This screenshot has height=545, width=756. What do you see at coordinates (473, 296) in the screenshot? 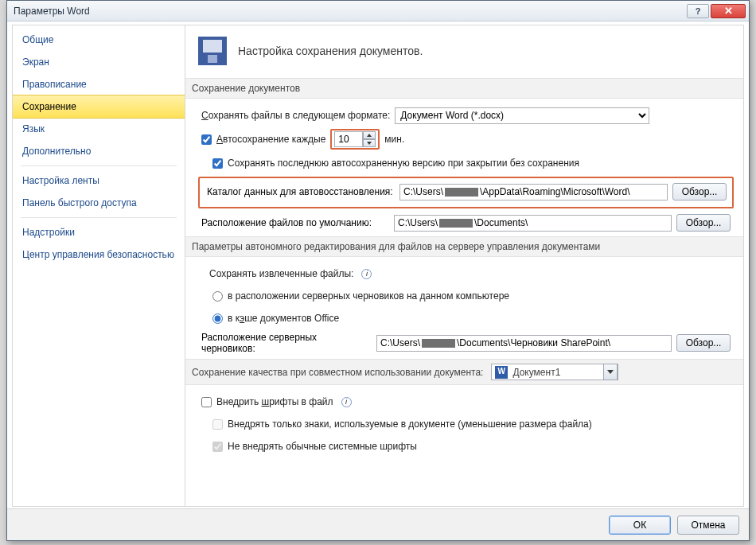
I see `row-drafts-opt1: в расположении серверных черновиков на д…` at bounding box center [473, 296].